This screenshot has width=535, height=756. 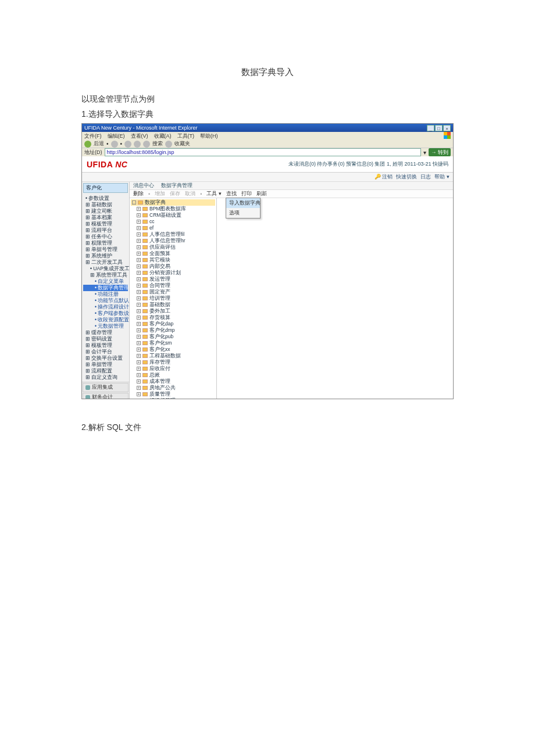 I want to click on close-button: ×, so click(x=447, y=128).